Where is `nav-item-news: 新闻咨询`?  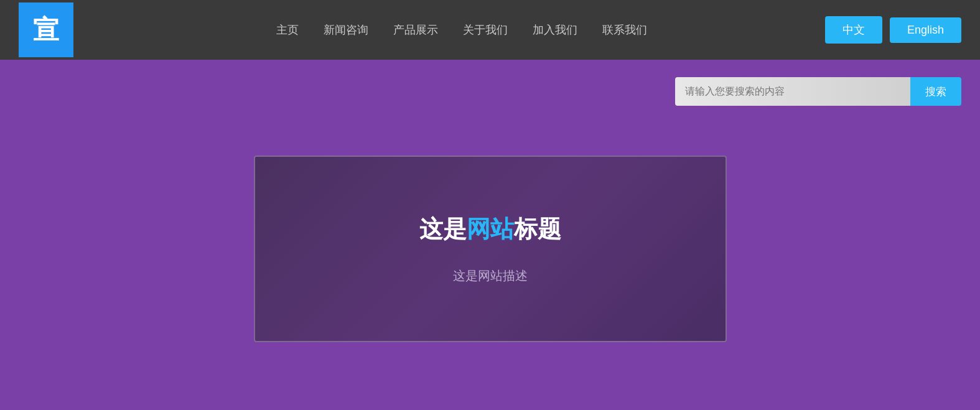
nav-item-news: 新闻咨询 is located at coordinates (346, 30).